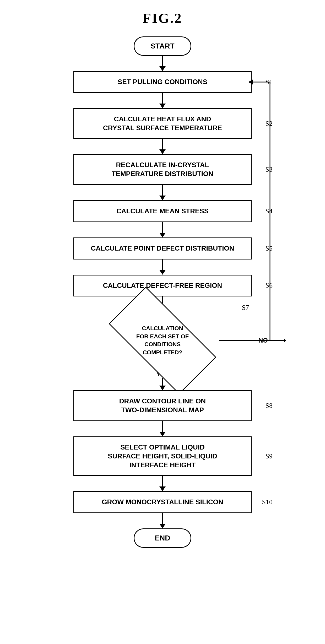 The height and width of the screenshot is (644, 325). I want to click on step-s10: GROW MONOCRYSTALLINE SILICON, so click(162, 502).